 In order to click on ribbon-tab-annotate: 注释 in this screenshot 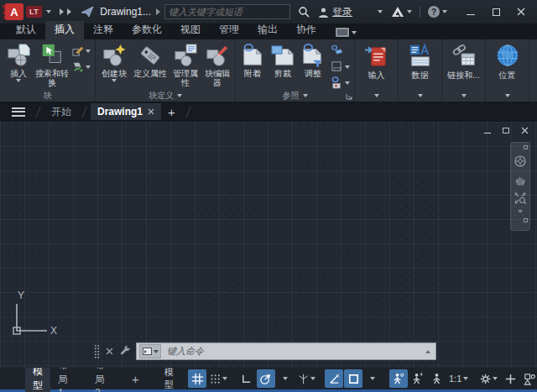, I will do `click(103, 30)`.